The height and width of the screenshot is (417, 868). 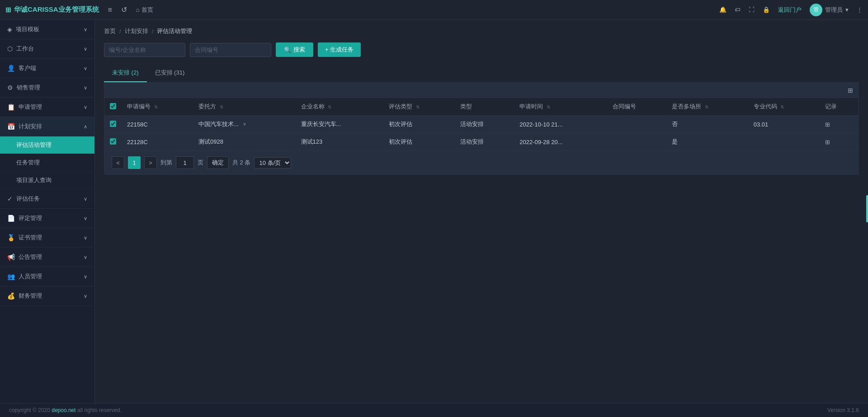 What do you see at coordinates (218, 163) in the screenshot?
I see `confirm-page-button: 确定` at bounding box center [218, 163].